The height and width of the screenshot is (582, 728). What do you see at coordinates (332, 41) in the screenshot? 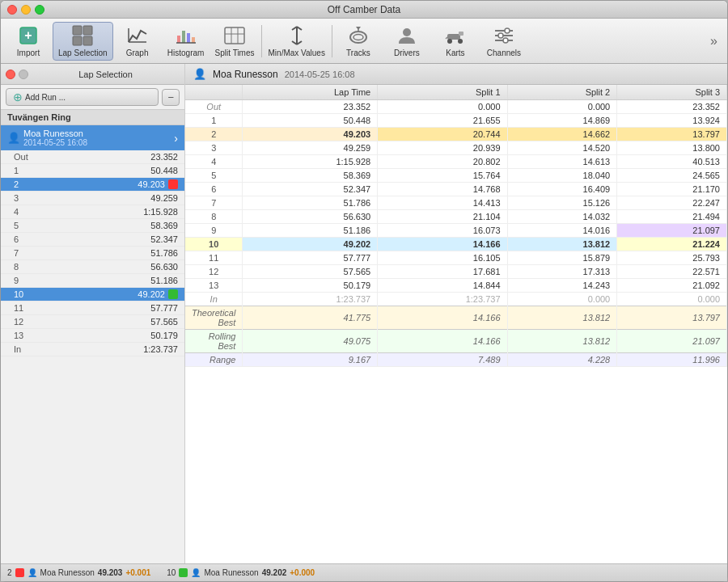
I see `separator2` at bounding box center [332, 41].